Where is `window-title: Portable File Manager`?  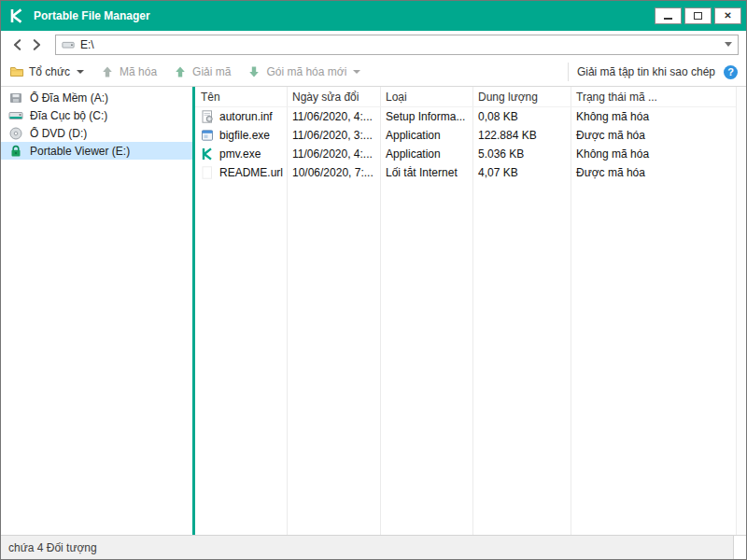 window-title: Portable File Manager is located at coordinates (92, 16).